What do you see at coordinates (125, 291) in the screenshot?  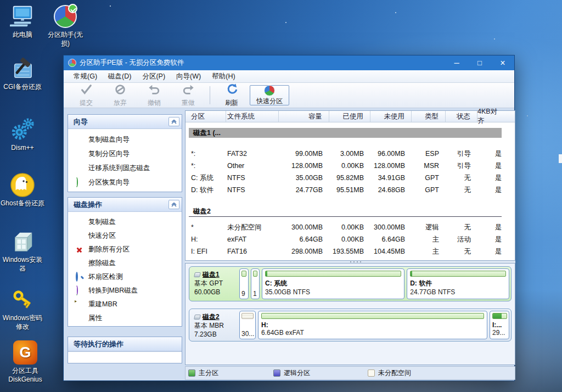 I see `sidebar-item-convert-to-mbr: 转换到MBR磁盘` at bounding box center [125, 291].